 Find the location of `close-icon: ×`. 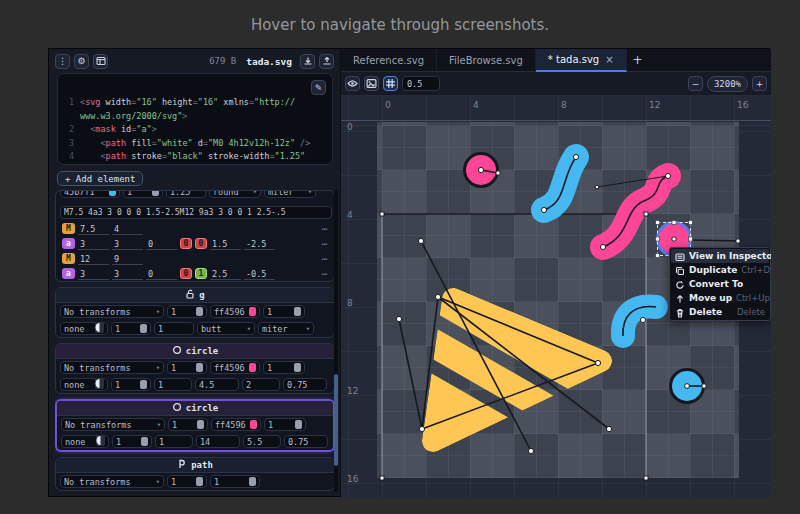

close-icon: × is located at coordinates (609, 60).